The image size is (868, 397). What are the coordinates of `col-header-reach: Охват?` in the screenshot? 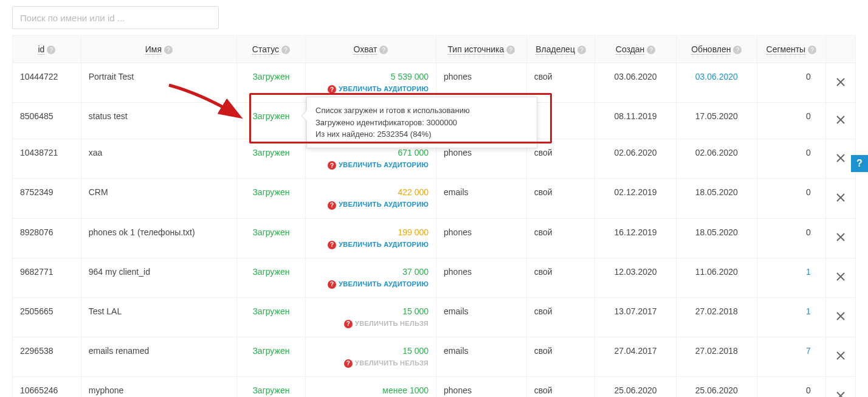 It's located at (371, 50).